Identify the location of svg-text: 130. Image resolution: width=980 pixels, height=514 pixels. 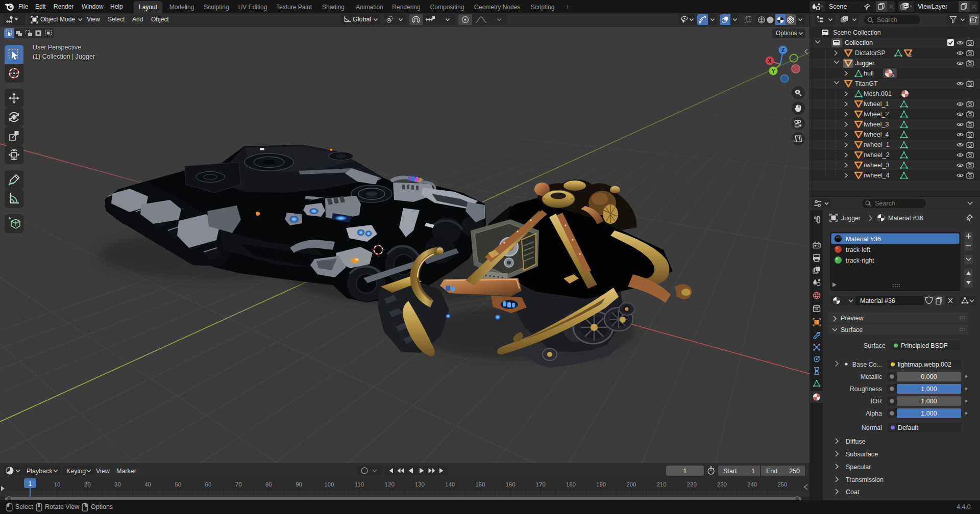
(420, 484).